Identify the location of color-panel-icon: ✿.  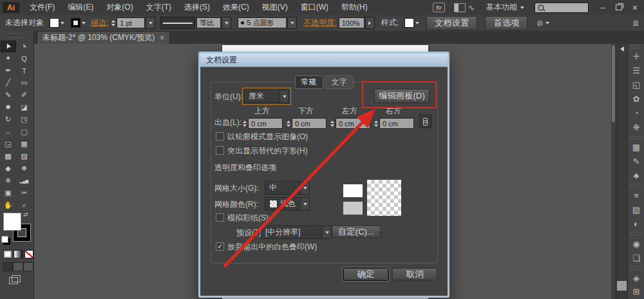
(636, 99).